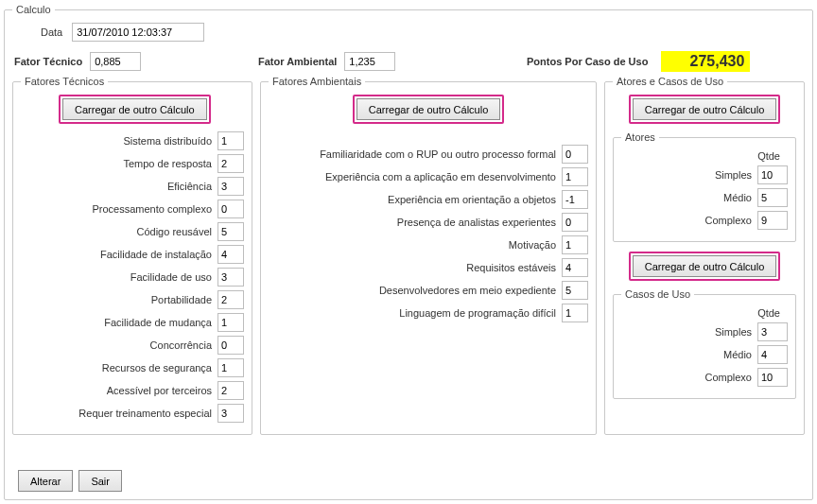 This screenshot has height=504, width=817. I want to click on tech-factor-label: Concorrência, so click(116, 345).